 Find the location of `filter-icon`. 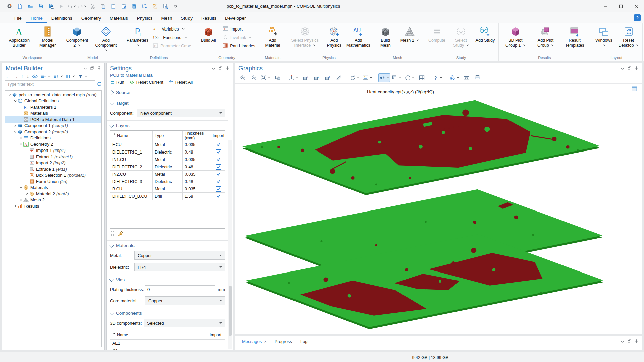

filter-icon is located at coordinates (83, 76).